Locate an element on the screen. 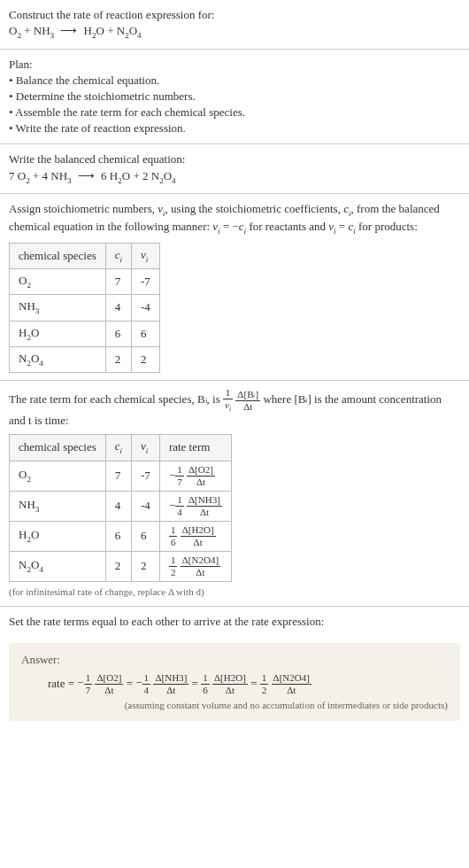  final-heading: Set the rate terms equal to each other t… is located at coordinates (234, 622).